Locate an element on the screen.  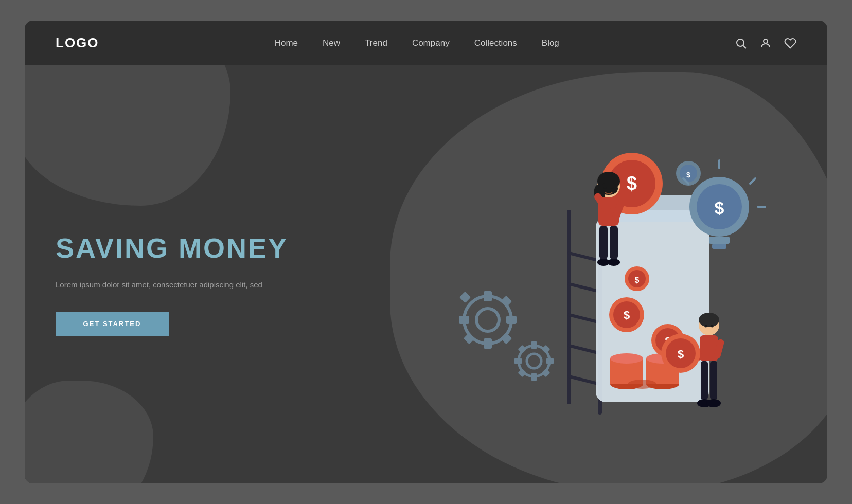
navigation: LOGO Home New Trend Company Collections … is located at coordinates (426, 43).